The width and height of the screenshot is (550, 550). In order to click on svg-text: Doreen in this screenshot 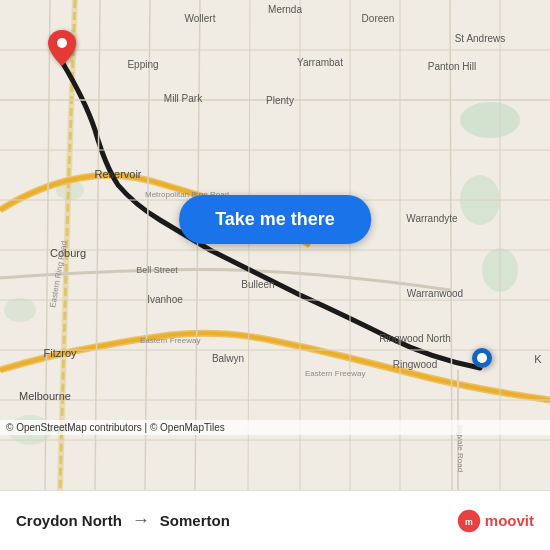, I will do `click(378, 18)`.